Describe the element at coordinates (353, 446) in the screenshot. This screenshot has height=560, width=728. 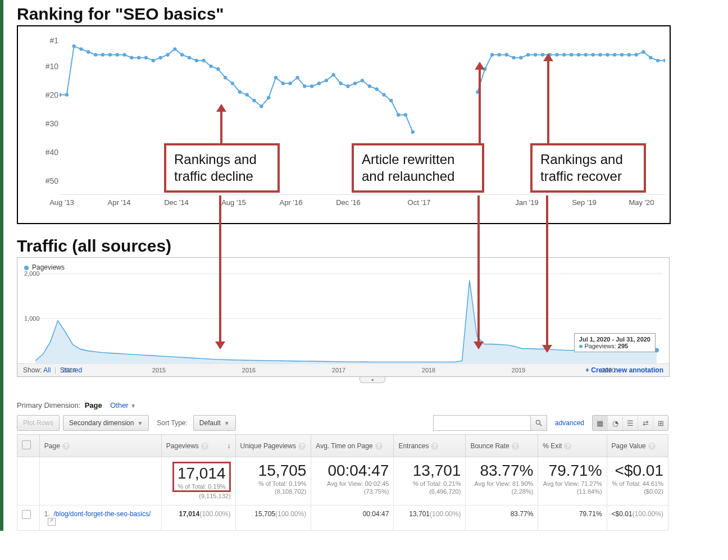
I see `col-avgtime: Avg. Time on Page?` at that location.